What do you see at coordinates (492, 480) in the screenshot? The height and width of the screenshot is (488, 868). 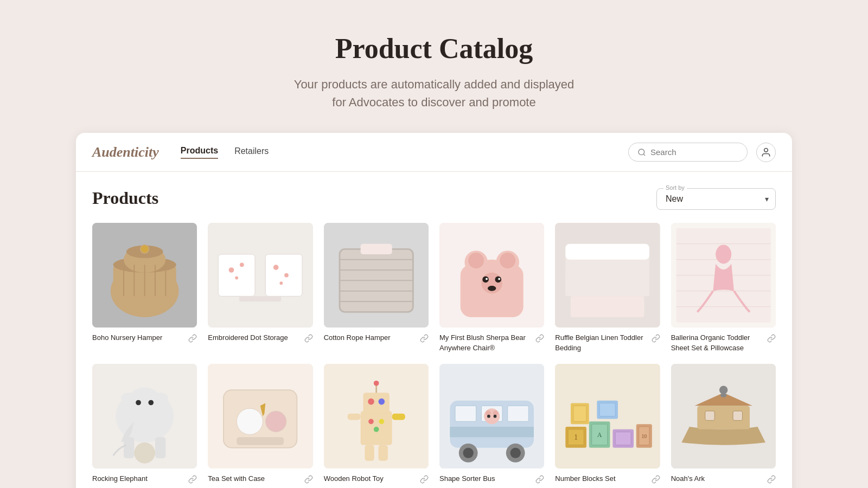 I see `product-info: Shape Sorter Bus` at bounding box center [492, 480].